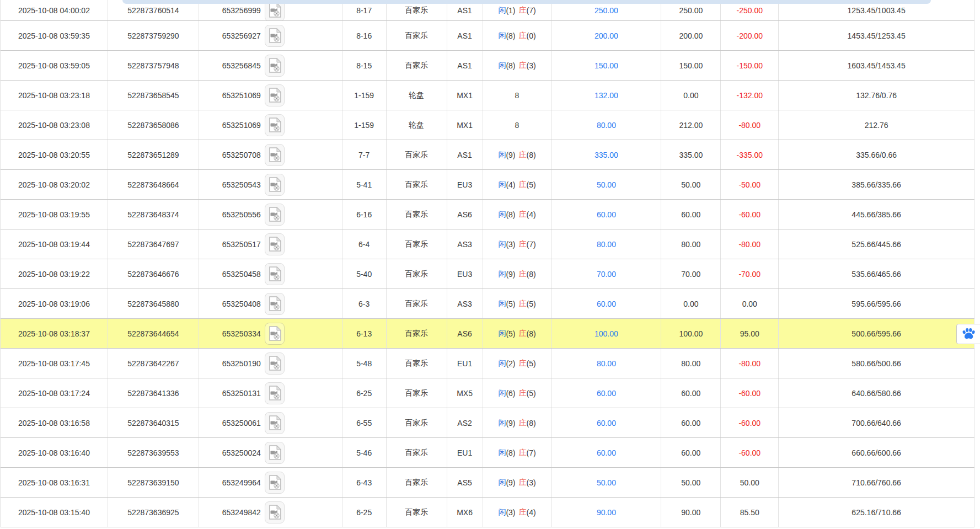 The height and width of the screenshot is (529, 980). What do you see at coordinates (271, 125) in the screenshot?
I see `cell-round-id: 653251069` at bounding box center [271, 125].